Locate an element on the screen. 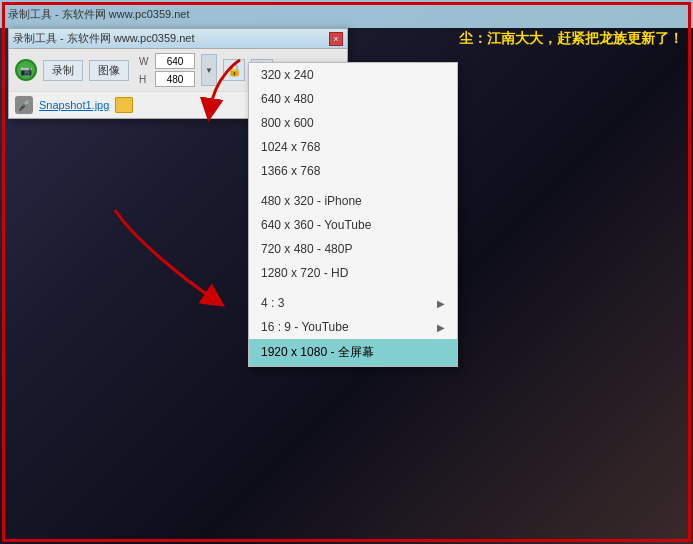 This screenshot has height=544, width=693. width-label: W is located at coordinates (146, 62).